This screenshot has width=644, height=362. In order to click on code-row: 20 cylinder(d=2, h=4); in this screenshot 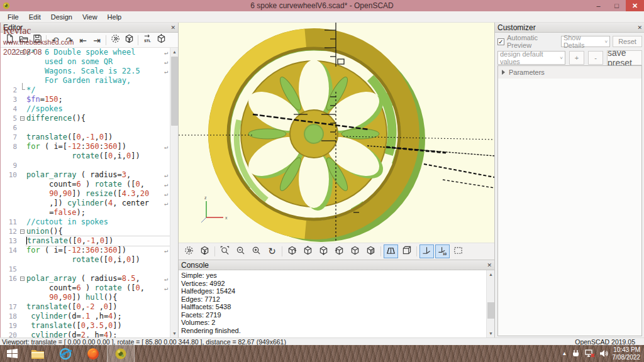, I will do `click(89, 334)`.